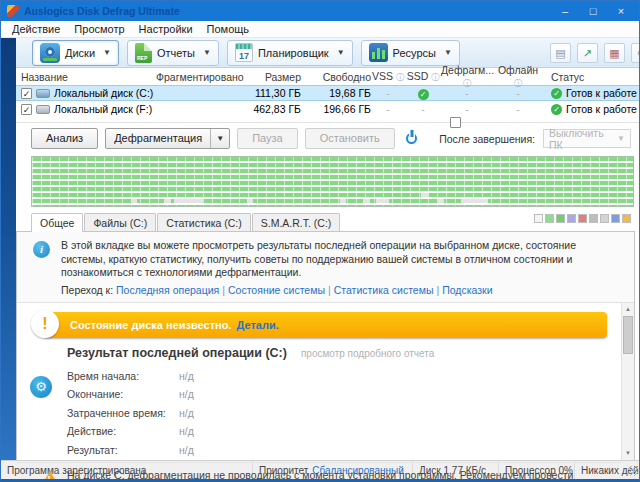 The height and width of the screenshot is (482, 640). Describe the element at coordinates (268, 138) in the screenshot. I see `pause-button: Пауза` at that location.